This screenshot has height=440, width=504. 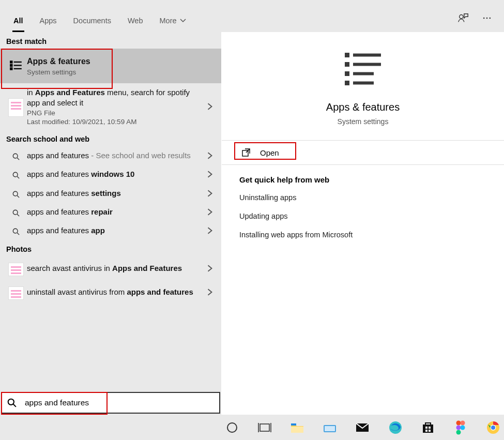 I want to click on help-link: Uninstalling apps, so click(x=363, y=198).